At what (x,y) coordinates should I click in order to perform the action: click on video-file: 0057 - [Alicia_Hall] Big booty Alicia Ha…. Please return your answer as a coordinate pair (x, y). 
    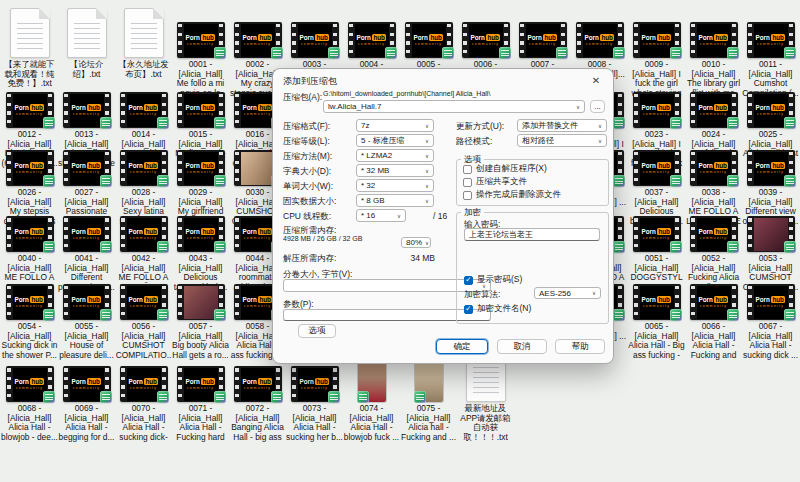
    Looking at the image, I should click on (200, 322).